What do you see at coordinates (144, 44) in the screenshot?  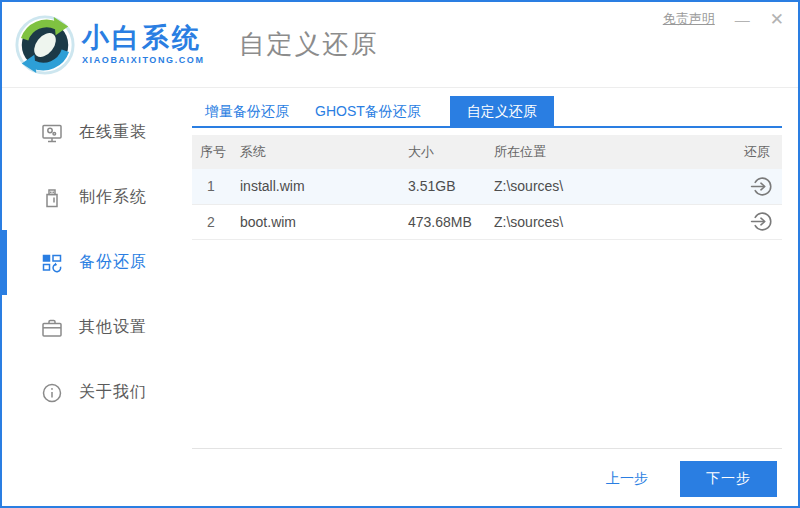 I see `brand-block: 小白系统 XIAOBAIXITONG.COM` at bounding box center [144, 44].